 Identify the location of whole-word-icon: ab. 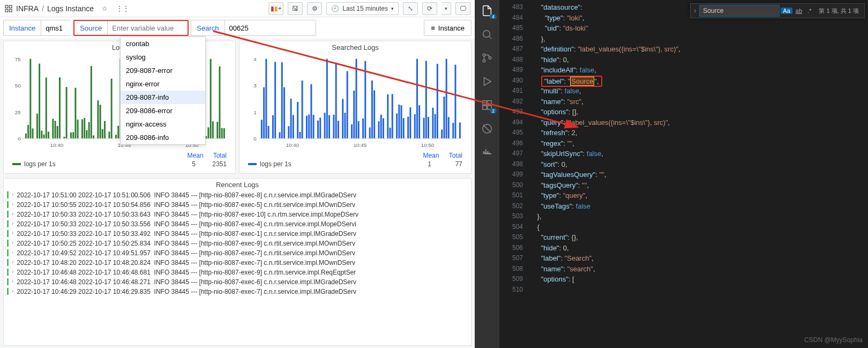
(799, 11).